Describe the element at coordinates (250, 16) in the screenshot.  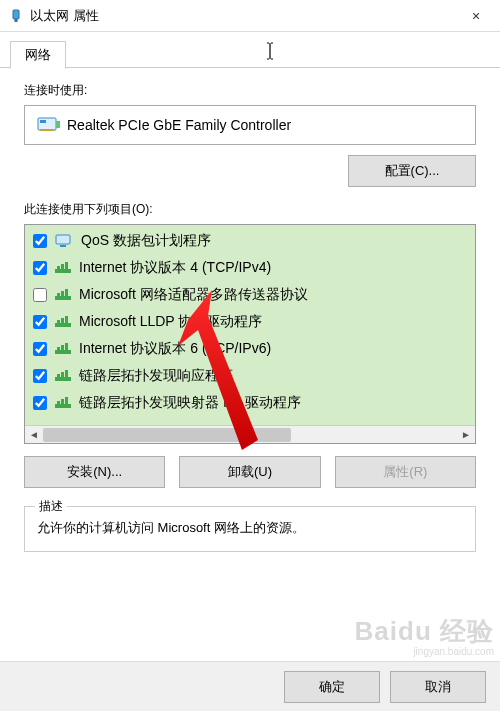
I see `title-bar: 以太网 属性 ×` at that location.